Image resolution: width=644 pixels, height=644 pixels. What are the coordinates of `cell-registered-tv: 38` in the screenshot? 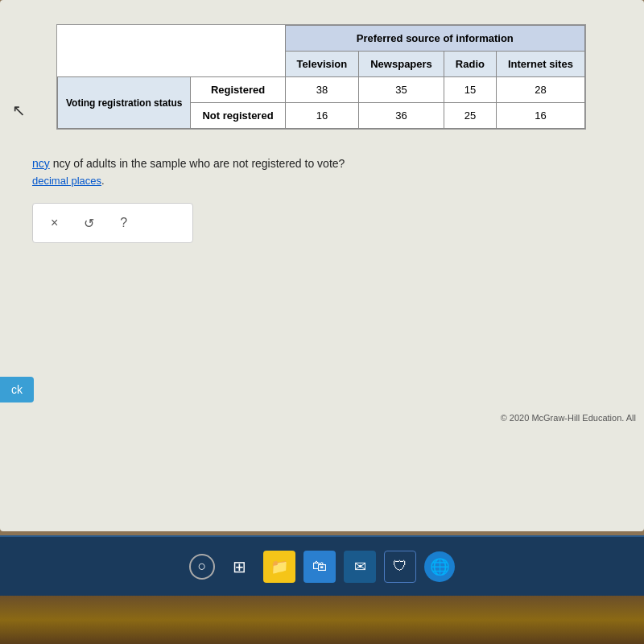 It's located at (322, 90).